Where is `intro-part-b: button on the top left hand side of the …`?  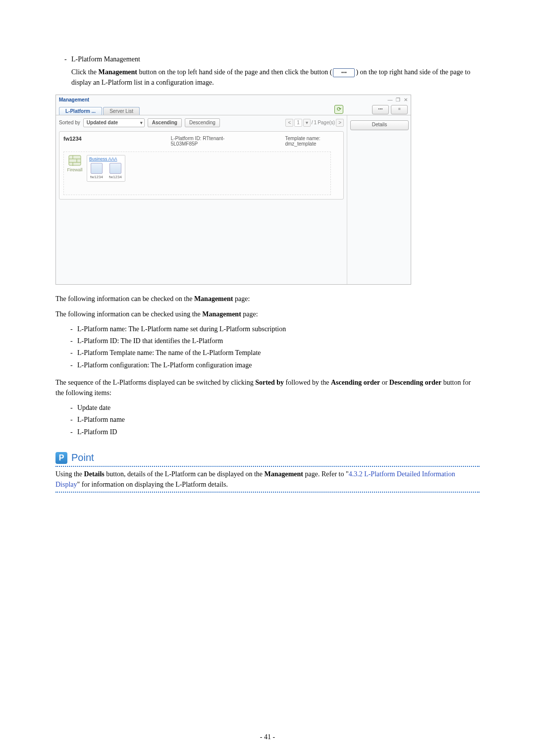
intro-part-b: button on the top left hand side of the … is located at coordinates (235, 72).